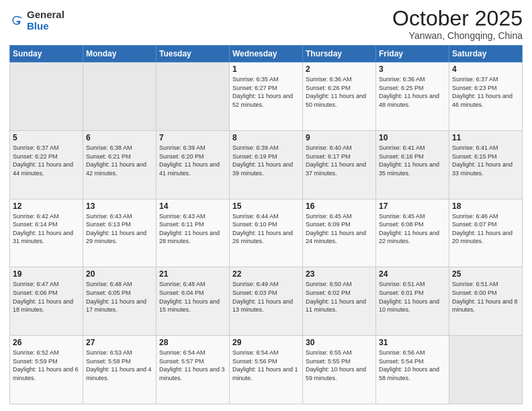 This screenshot has height=411, width=532. I want to click on day-number: 2, so click(339, 69).